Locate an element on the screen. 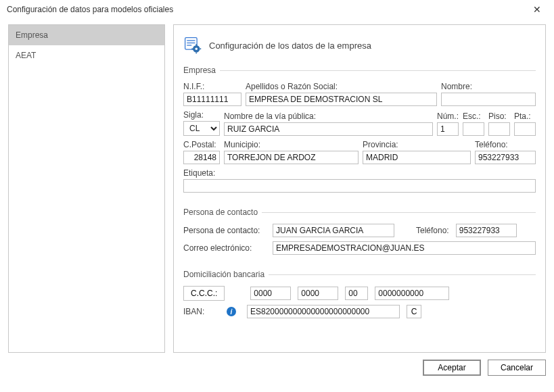  label-etiqueta: Etiqueta: is located at coordinates (360, 173).